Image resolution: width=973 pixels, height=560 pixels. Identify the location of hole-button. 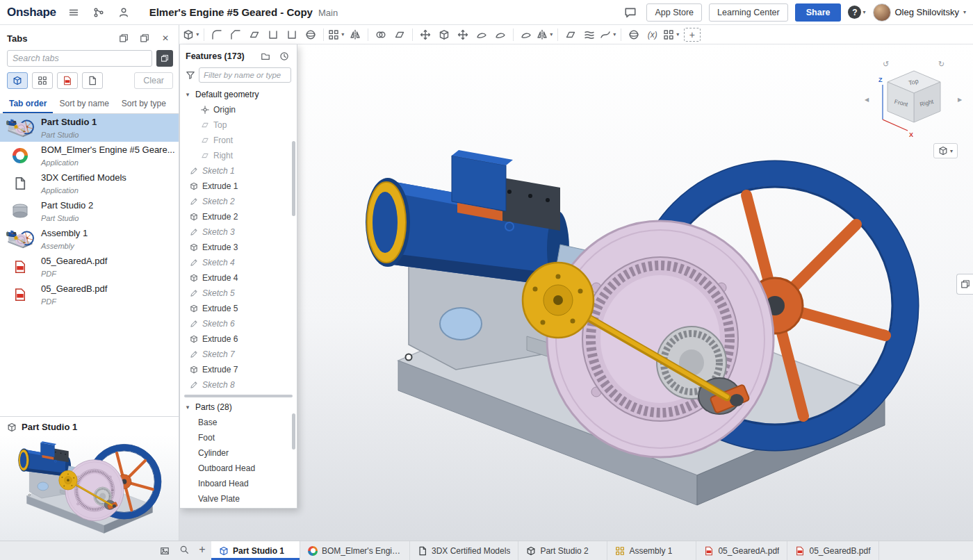
(311, 35).